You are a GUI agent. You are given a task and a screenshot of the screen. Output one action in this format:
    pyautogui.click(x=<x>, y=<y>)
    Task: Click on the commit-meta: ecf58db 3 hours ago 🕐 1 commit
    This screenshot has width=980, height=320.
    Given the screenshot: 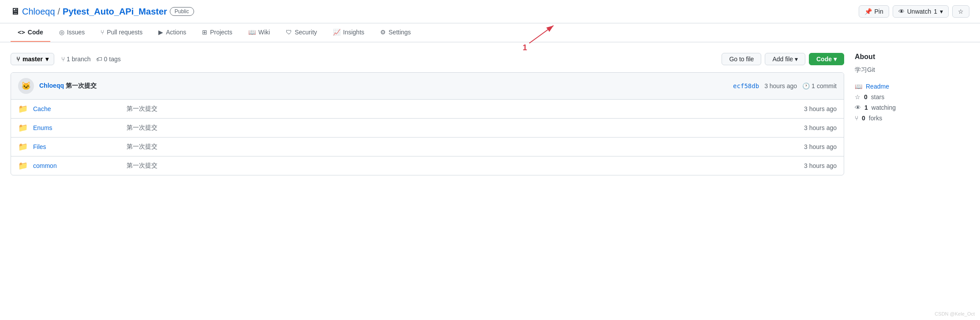 What is the action you would take?
    pyautogui.click(x=785, y=86)
    